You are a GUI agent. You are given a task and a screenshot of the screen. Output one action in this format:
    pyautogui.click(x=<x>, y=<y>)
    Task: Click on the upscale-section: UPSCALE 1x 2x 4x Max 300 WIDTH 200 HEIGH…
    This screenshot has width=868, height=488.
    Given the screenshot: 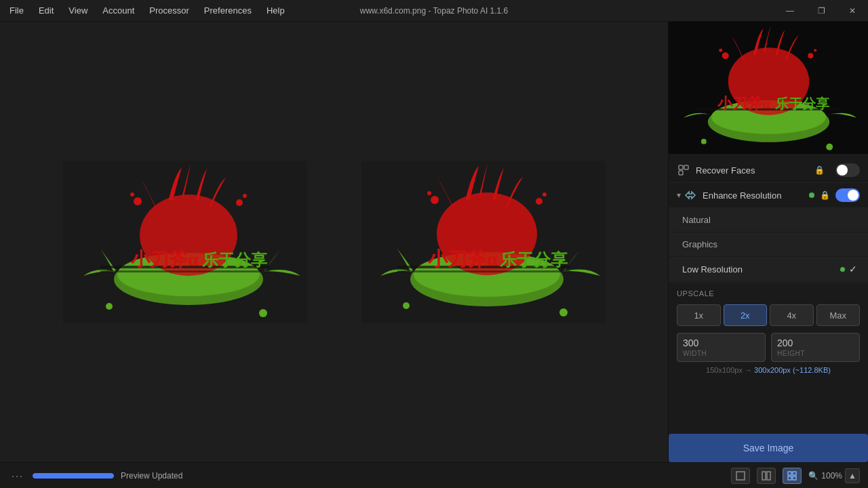 What is the action you would take?
    pyautogui.click(x=768, y=335)
    